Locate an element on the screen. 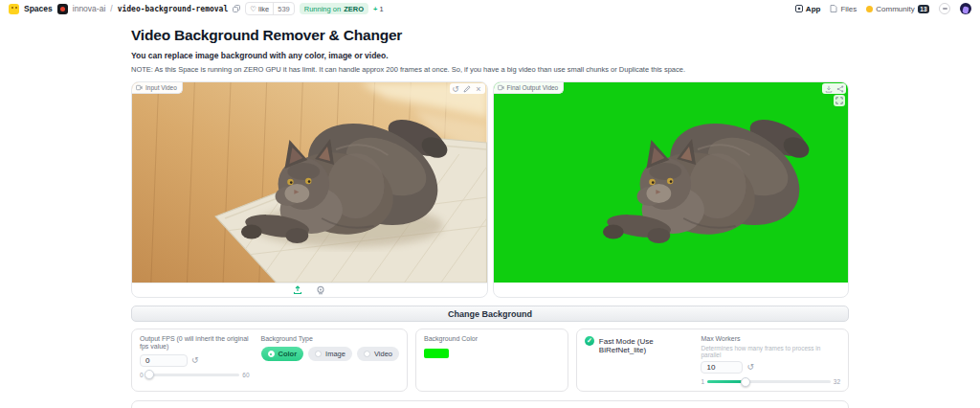 The width and height of the screenshot is (980, 408). background-type-radio-group: Color Image Video is located at coordinates (331, 354).